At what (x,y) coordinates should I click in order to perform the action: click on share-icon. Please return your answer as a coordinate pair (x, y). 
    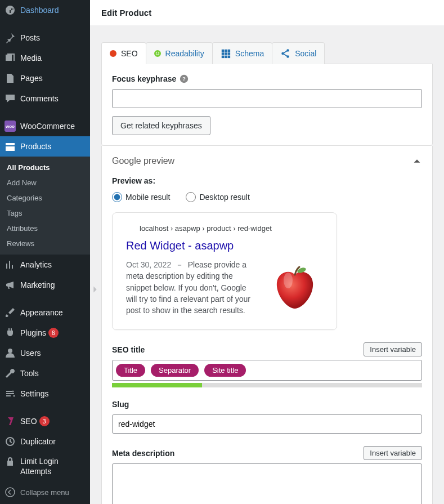
    Looking at the image, I should click on (285, 53).